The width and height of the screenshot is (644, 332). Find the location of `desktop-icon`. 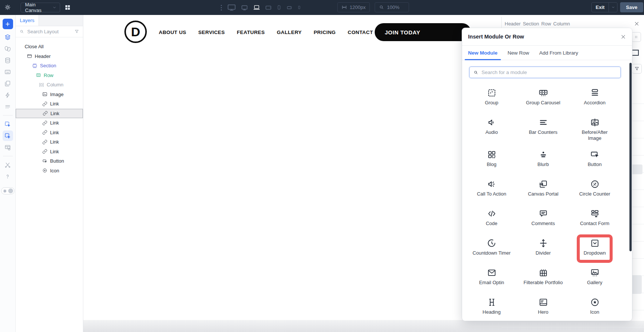

desktop-icon is located at coordinates (244, 7).